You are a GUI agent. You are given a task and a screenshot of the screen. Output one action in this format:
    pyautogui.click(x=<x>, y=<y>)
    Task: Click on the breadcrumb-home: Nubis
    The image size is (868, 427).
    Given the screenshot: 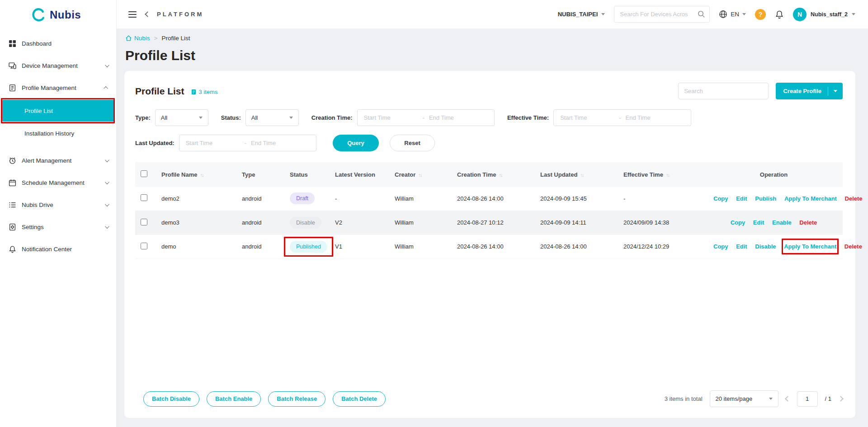 What is the action you would take?
    pyautogui.click(x=137, y=38)
    